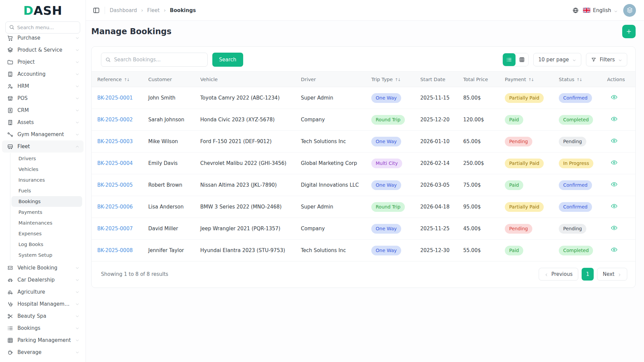 Image resolution: width=644 pixels, height=362 pixels. Describe the element at coordinates (10, 99) in the screenshot. I see `store-icon` at that location.